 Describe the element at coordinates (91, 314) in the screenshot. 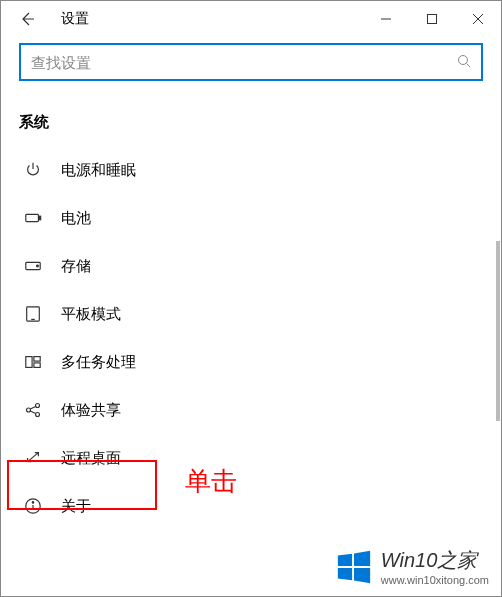

I see `menu-item-label: 平板模式` at that location.